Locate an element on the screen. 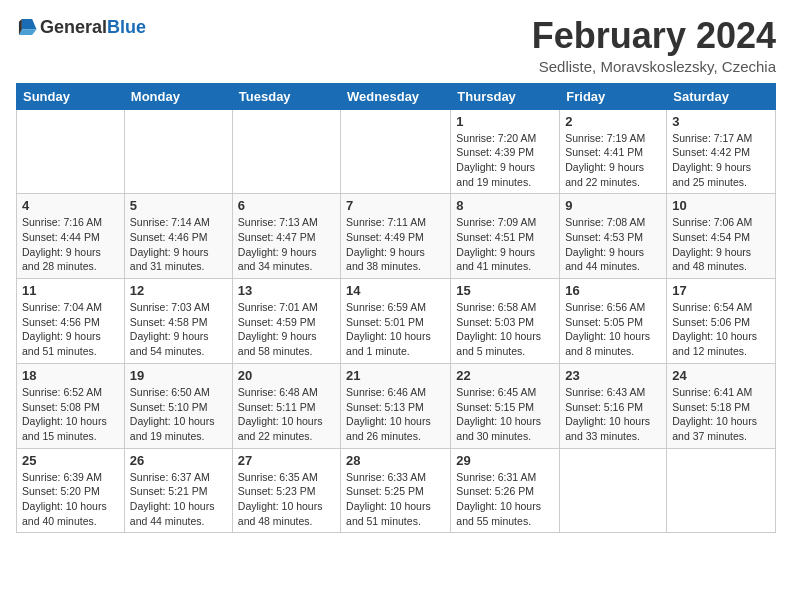 The image size is (792, 612). day-number: 22 is located at coordinates (505, 376).